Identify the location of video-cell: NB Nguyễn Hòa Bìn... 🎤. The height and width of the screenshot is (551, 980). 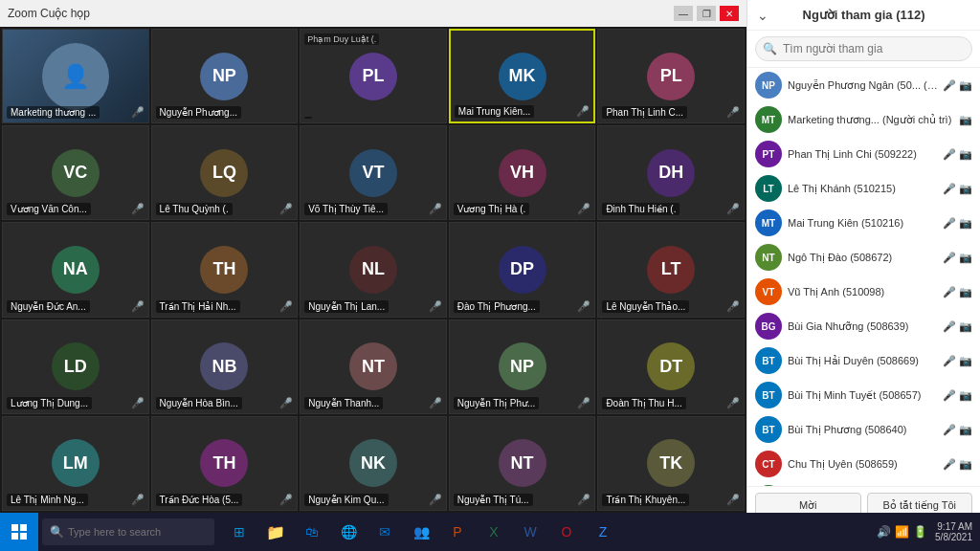
(225, 367).